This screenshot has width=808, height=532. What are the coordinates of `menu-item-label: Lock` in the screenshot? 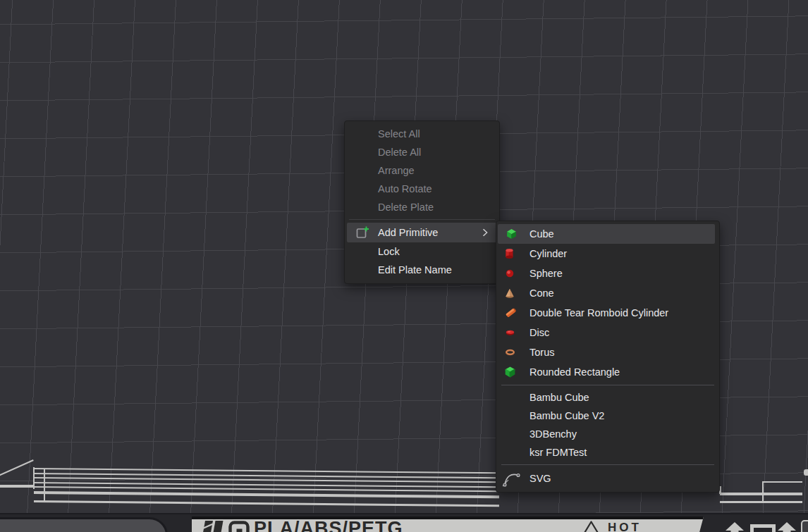 It's located at (389, 252).